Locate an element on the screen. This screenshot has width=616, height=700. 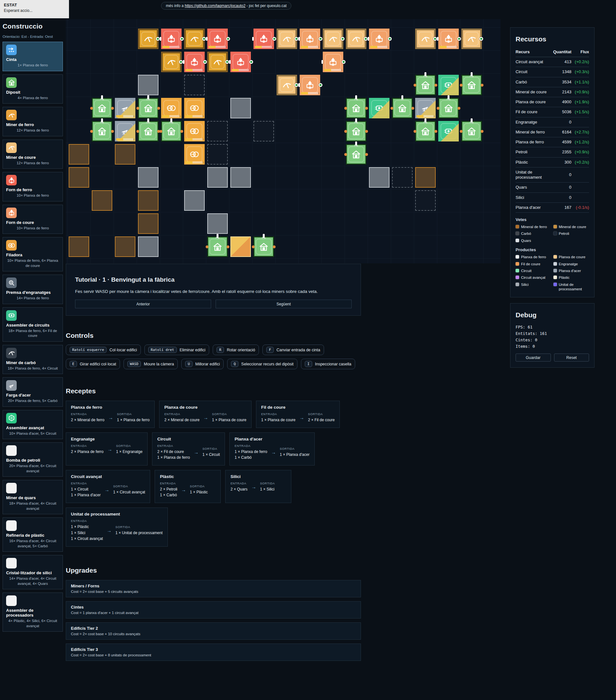
github-link: https://github.com/laqmarc/jocauto2 is located at coordinates (215, 5).